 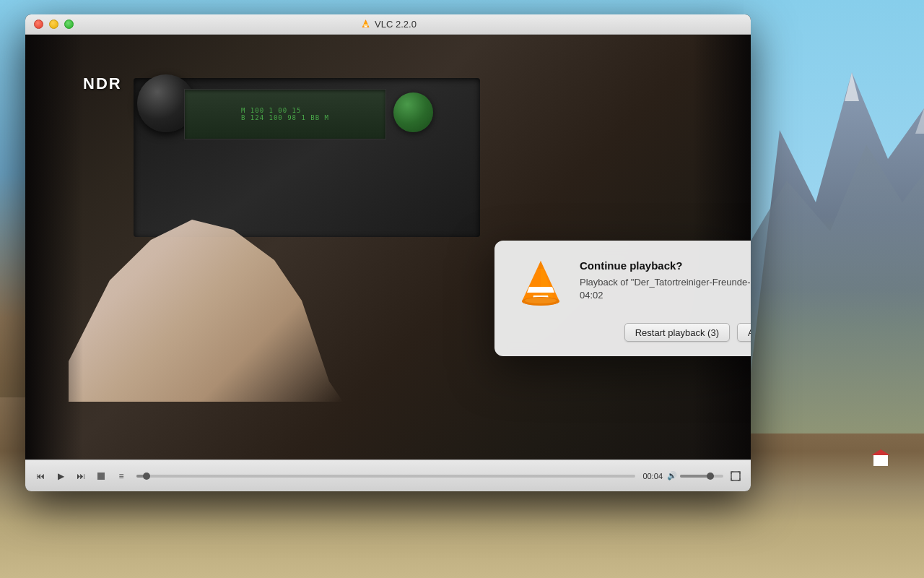 What do you see at coordinates (388, 25) in the screenshot?
I see `window-title: VLC 2.2.0` at bounding box center [388, 25].